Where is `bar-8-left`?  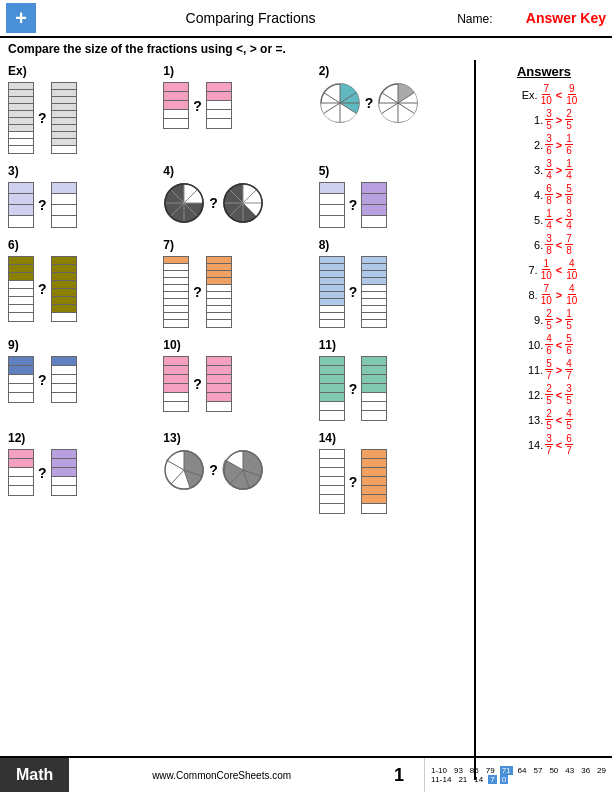
bar-8-left is located at coordinates (332, 292).